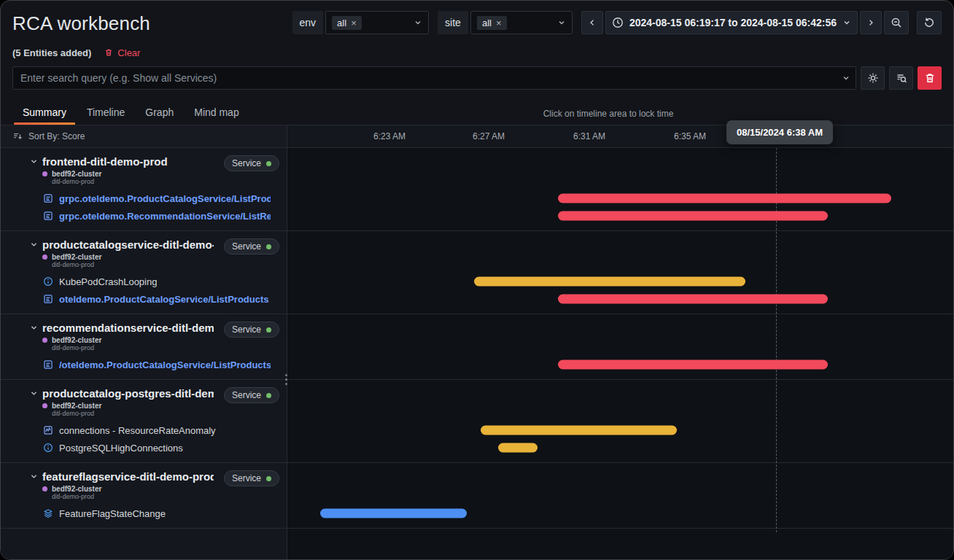 This screenshot has height=560, width=954. Describe the element at coordinates (780, 133) in the screenshot. I see `locked-time-tooltip: 08/15/2024 6:38 AM` at that location.